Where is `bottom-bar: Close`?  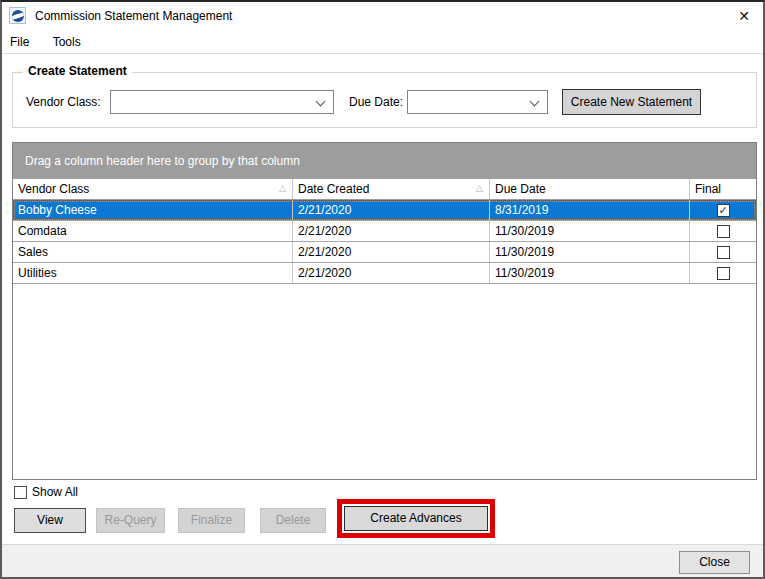 bottom-bar: Close is located at coordinates (382, 560).